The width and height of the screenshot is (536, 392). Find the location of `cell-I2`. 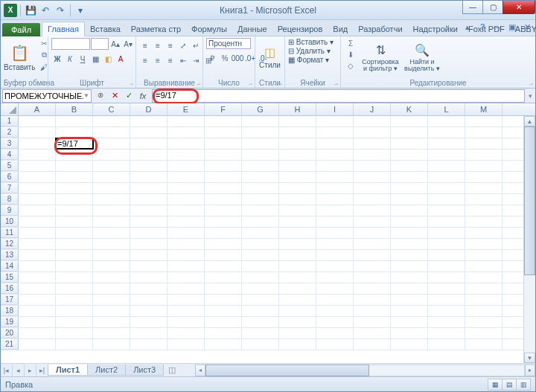

cell-I2 is located at coordinates (335, 132).